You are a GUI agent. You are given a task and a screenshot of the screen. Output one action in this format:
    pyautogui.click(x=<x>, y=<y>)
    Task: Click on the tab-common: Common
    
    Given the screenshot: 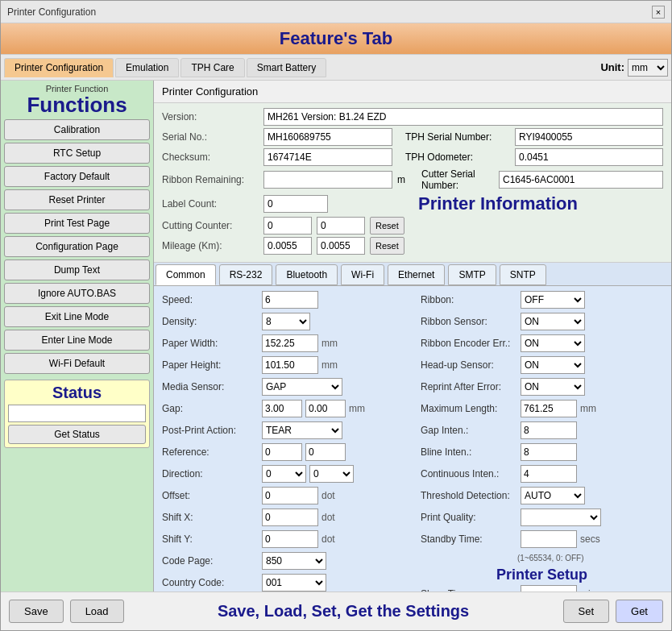 What is the action you would take?
    pyautogui.click(x=185, y=275)
    